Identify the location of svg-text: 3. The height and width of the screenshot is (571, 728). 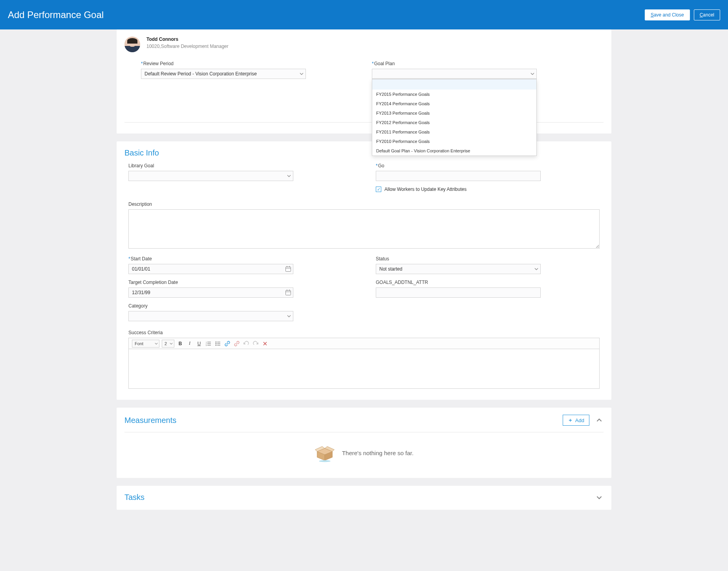
(207, 346).